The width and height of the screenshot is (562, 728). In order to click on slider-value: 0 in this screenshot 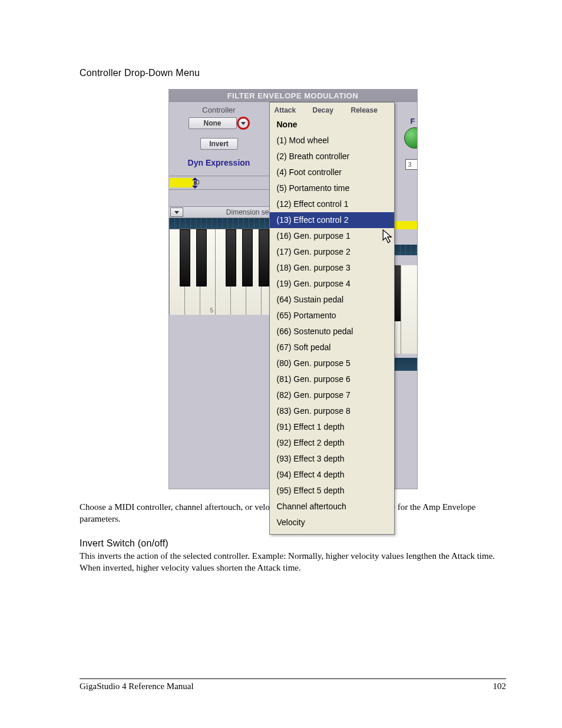, I will do `click(197, 182)`.